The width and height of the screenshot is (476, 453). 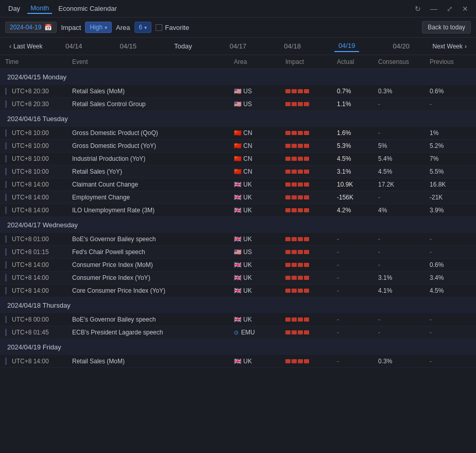 I want to click on nav-date-0419: 04/19, so click(x=347, y=46).